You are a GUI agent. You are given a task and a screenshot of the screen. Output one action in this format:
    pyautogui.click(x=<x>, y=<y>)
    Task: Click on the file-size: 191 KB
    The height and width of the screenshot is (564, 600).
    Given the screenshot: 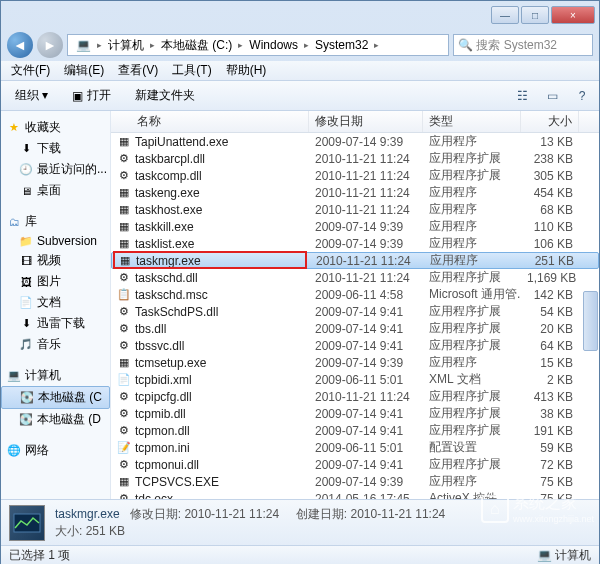 What is the action you would take?
    pyautogui.click(x=550, y=431)
    